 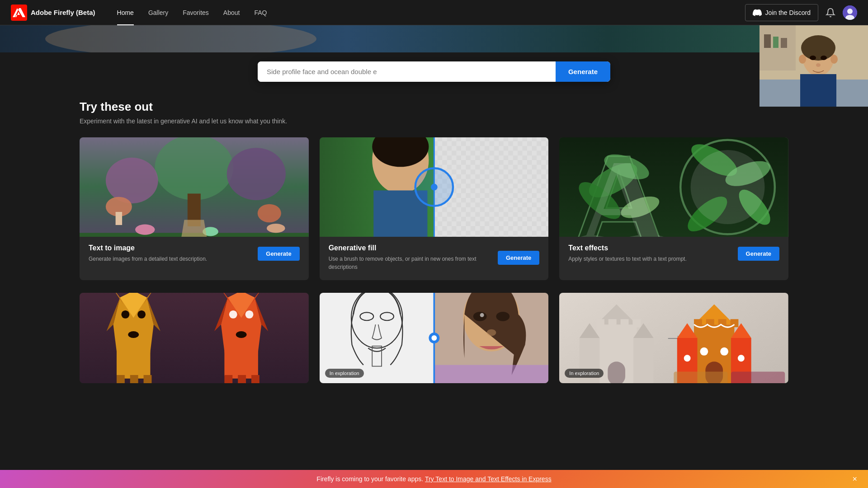 I want to click on card-text-to-image-desc: Generate images from a detailed text des…, so click(x=170, y=259).